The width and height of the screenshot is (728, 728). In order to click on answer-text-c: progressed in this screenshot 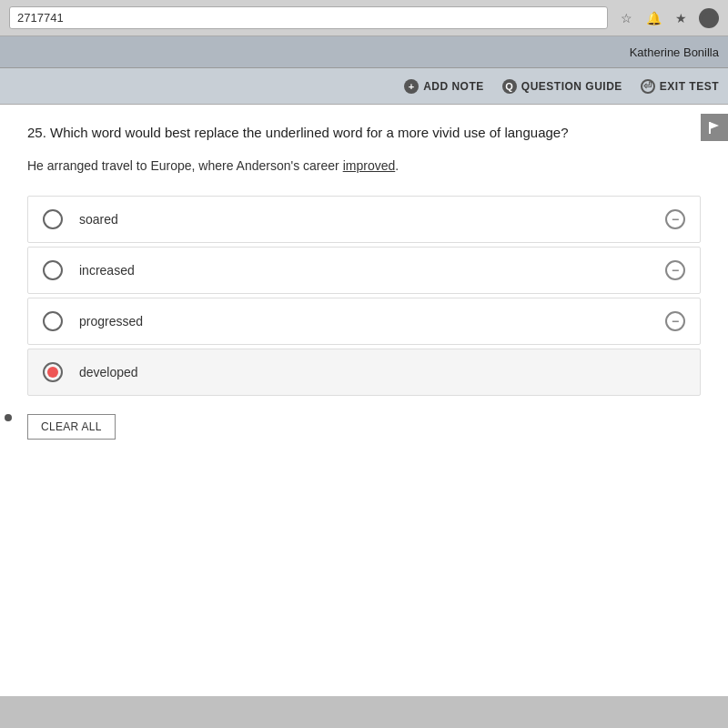, I will do `click(111, 321)`.